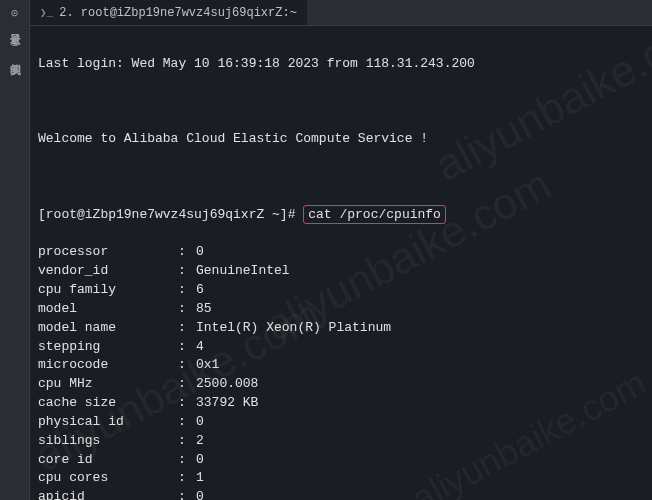 This screenshot has height=500, width=652. I want to click on cpuinfo-value: 33792 KB, so click(420, 404).